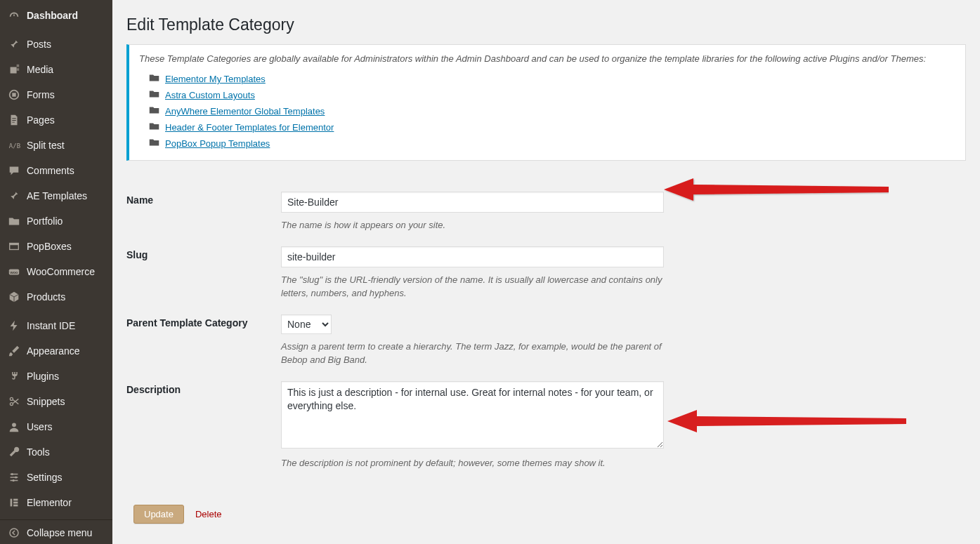 This screenshot has height=544, width=980. What do you see at coordinates (46, 402) in the screenshot?
I see `sidebar-item-label: Snippets` at bounding box center [46, 402].